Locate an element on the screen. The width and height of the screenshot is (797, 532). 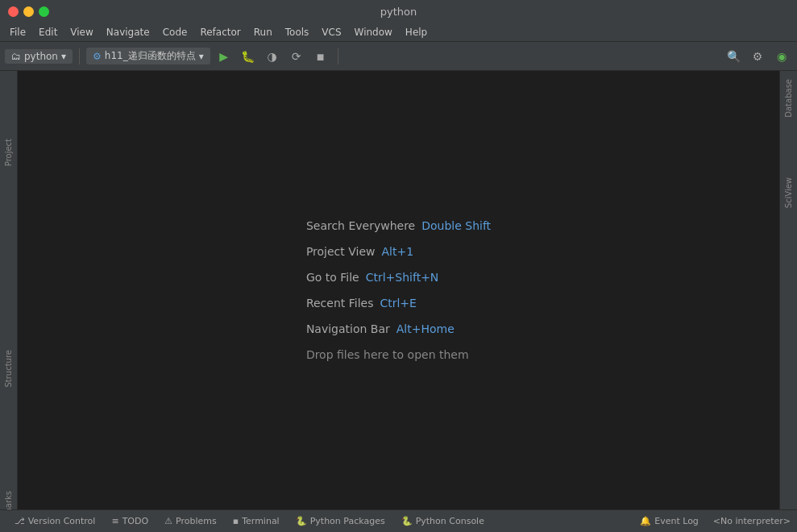
search-everywhere-button: 🔍 is located at coordinates (733, 56).